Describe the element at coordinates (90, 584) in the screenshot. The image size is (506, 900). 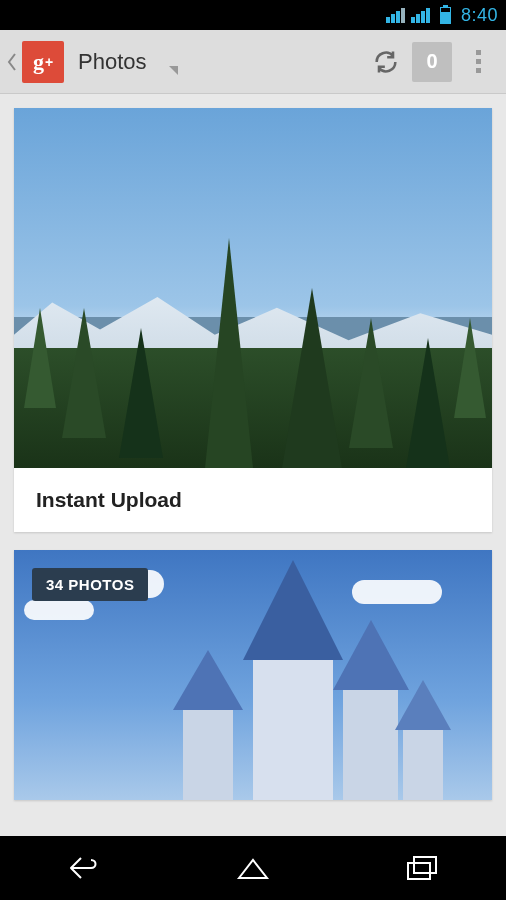
I see `photo-count-badge: 34 PHOTOS` at that location.